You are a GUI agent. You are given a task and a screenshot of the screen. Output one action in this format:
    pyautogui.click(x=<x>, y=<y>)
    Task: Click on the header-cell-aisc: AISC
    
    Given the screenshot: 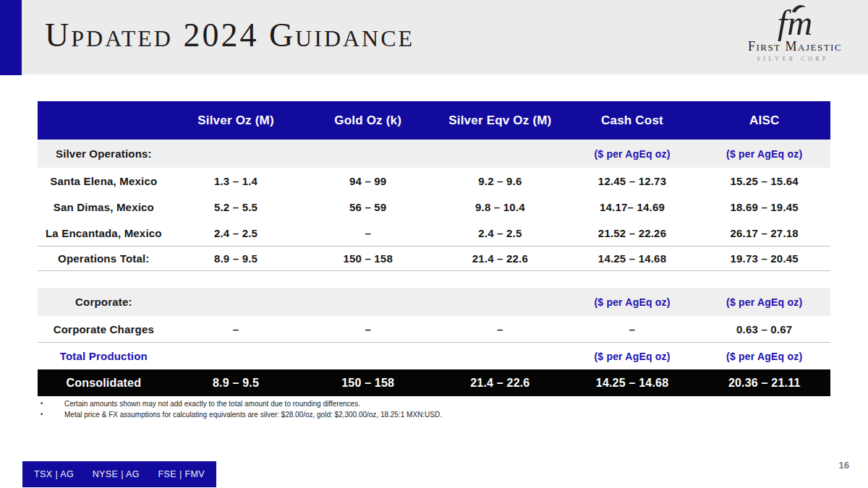 What is the action you would take?
    pyautogui.click(x=764, y=121)
    